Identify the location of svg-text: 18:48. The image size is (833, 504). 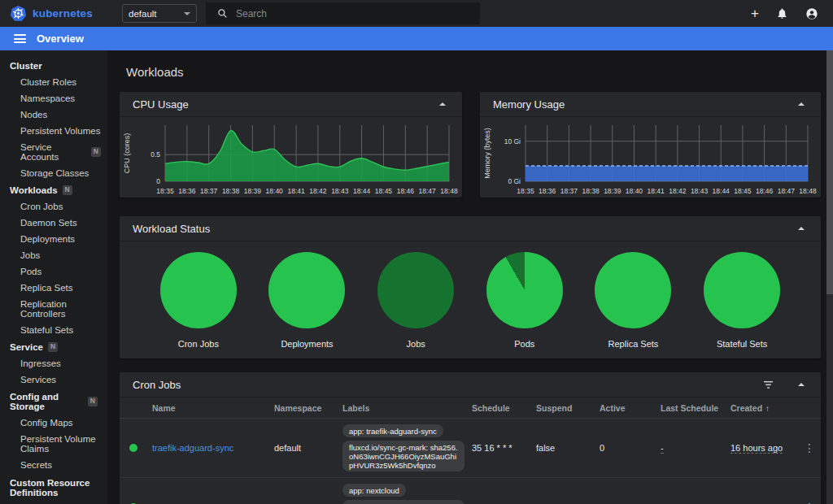
(808, 191).